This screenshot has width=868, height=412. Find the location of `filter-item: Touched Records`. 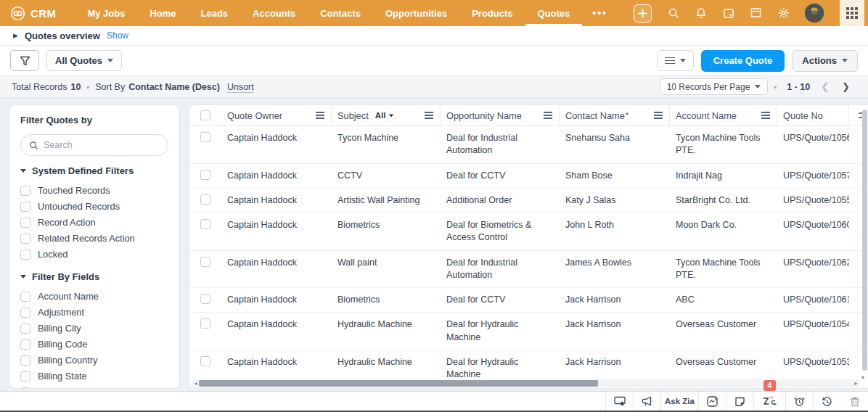

filter-item: Touched Records is located at coordinates (94, 190).